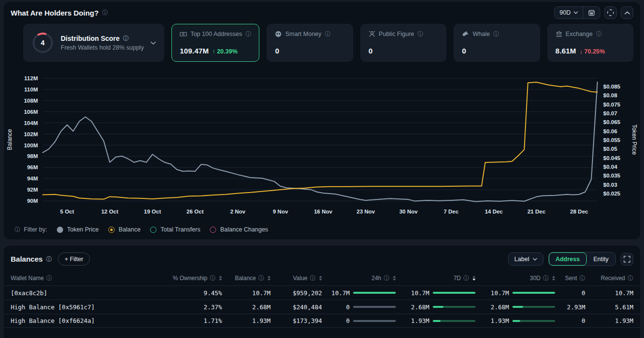 The image size is (644, 338). Describe the element at coordinates (196, 307) in the screenshot. I see `ownership-cell: 2.37%` at that location.